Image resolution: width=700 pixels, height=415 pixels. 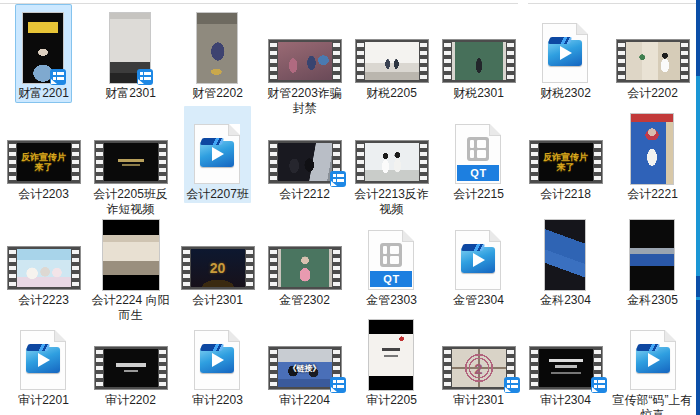 What do you see at coordinates (566, 162) in the screenshot?
I see `thumbnail-text: 反诈宣传片 来了` at bounding box center [566, 162].